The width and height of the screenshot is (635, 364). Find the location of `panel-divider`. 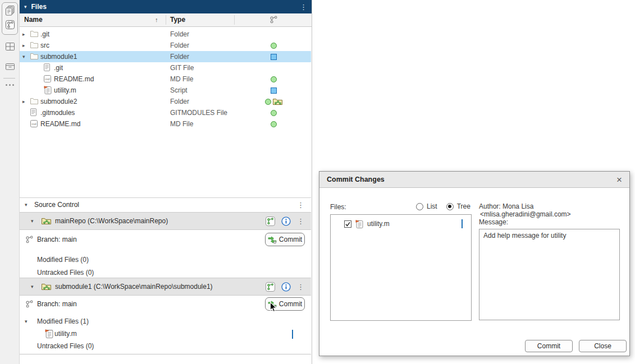

panel-divider is located at coordinates (165, 354).